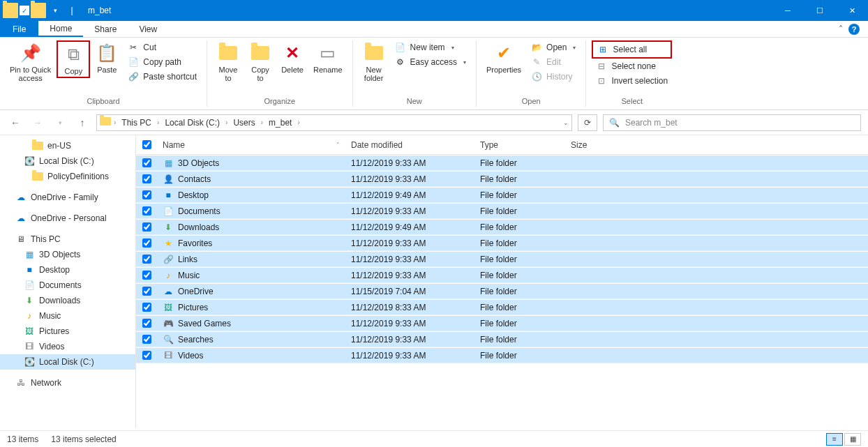 The width and height of the screenshot is (868, 447). Describe the element at coordinates (162, 77) in the screenshot. I see `paste-shortcut-button: 🔗Paste shortcut` at that location.